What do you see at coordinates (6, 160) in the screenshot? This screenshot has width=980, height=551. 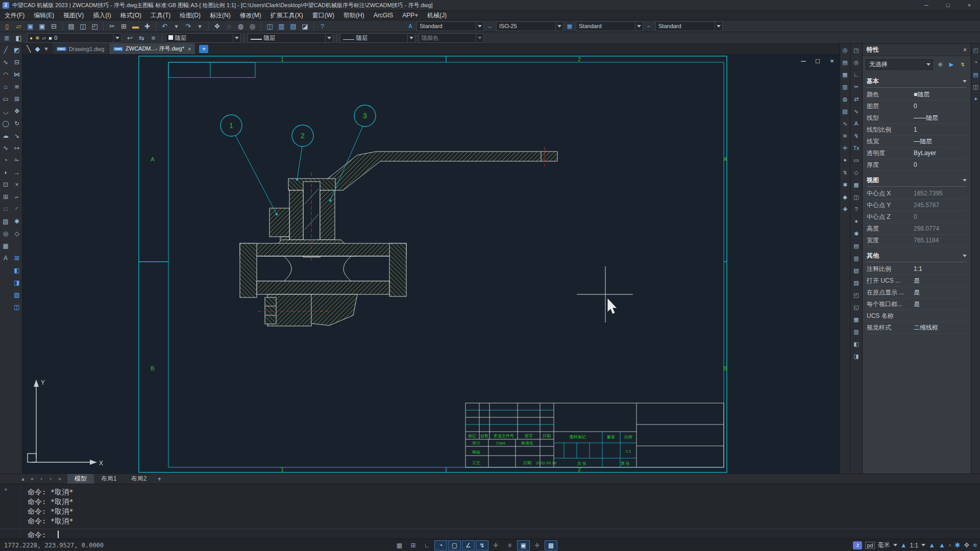 I see `ellipse-icon: ◔` at bounding box center [6, 160].